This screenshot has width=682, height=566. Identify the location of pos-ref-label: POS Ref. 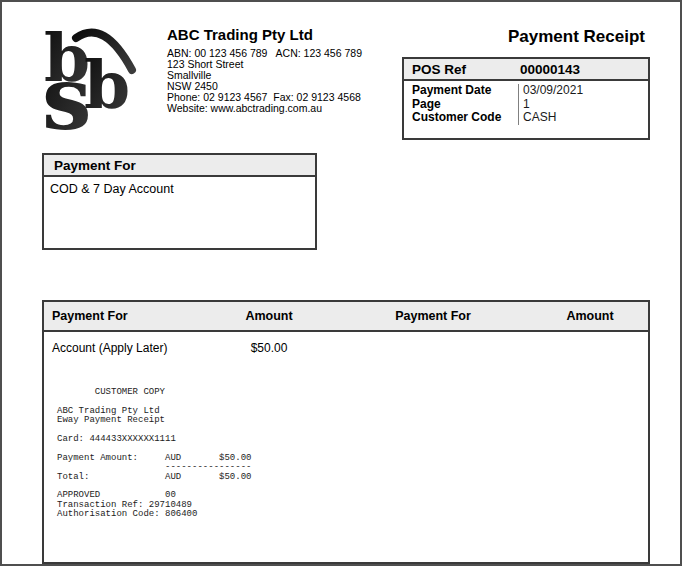
(439, 70).